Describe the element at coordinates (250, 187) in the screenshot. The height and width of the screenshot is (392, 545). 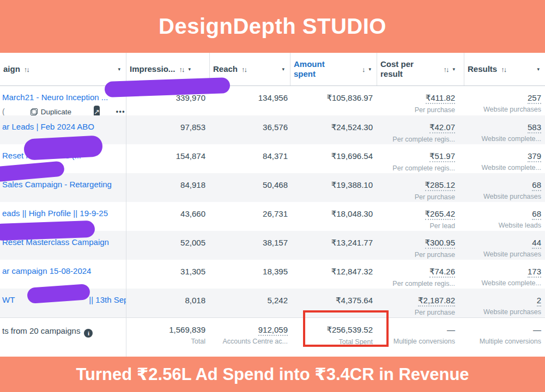
I see `reach-cell: 50,468` at that location.